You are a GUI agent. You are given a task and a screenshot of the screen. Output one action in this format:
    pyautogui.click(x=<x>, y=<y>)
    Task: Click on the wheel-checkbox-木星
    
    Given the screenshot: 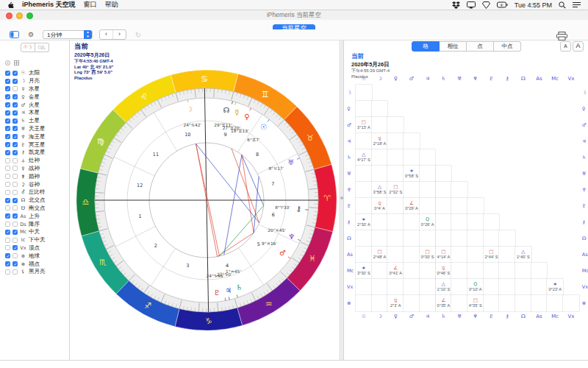 What is the action you would take?
    pyautogui.click(x=7, y=113)
    